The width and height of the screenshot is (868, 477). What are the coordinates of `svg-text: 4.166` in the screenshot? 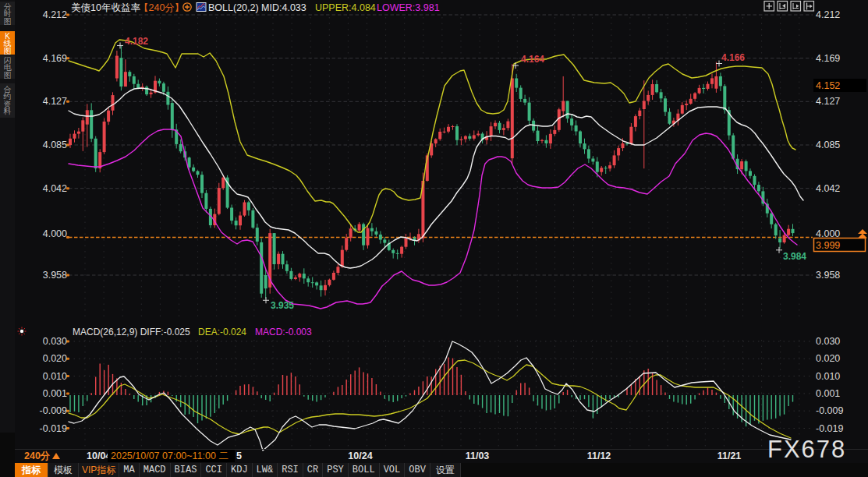 It's located at (733, 58).